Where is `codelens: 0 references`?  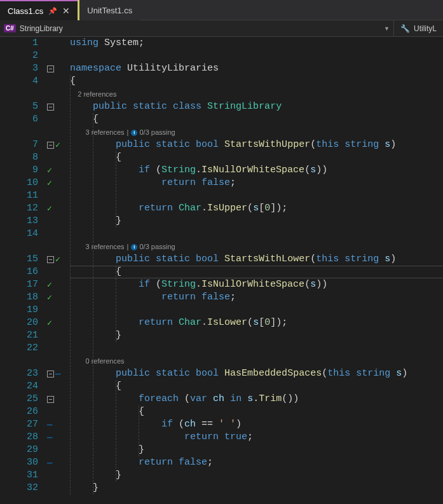 codelens: 0 references is located at coordinates (257, 361).